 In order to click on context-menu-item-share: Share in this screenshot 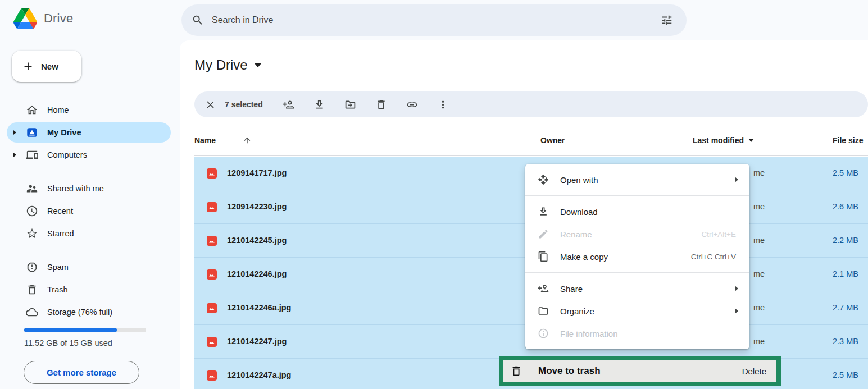, I will do `click(637, 289)`.